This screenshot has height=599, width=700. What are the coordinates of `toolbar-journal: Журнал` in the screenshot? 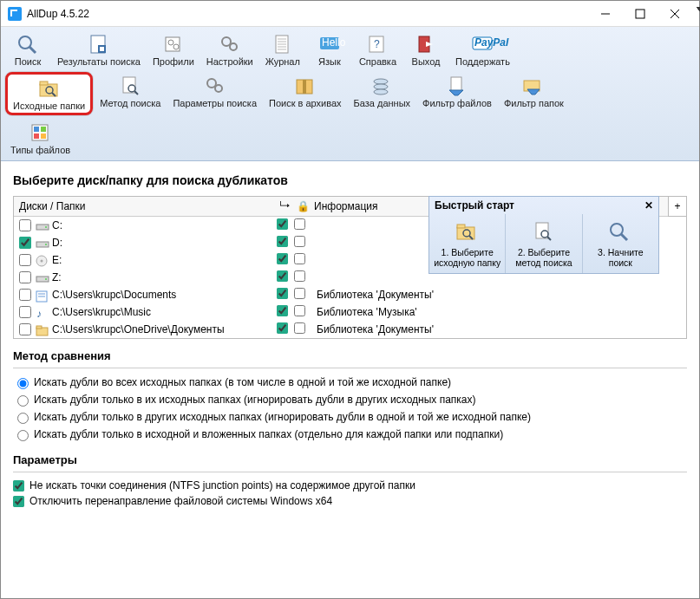 It's located at (283, 49).